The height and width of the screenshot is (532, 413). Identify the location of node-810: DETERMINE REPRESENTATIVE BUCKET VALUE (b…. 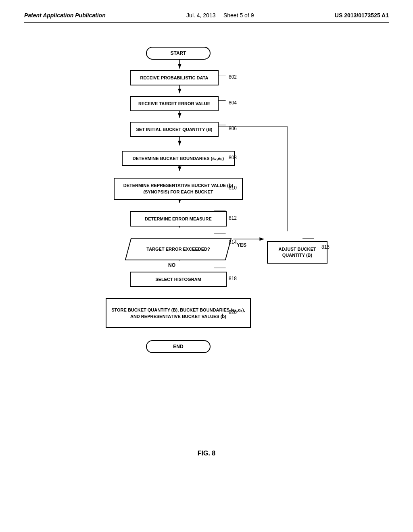
(178, 189).